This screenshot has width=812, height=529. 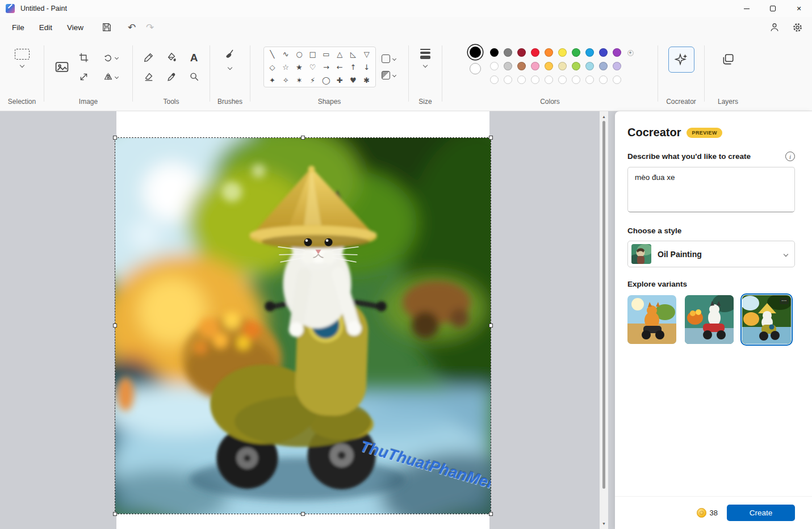 I want to click on close-button: ✕, so click(x=799, y=9).